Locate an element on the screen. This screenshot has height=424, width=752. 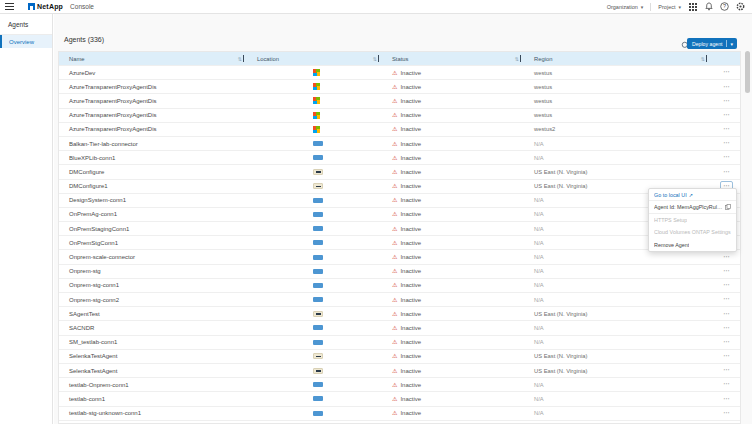
apps-icon is located at coordinates (692, 6).